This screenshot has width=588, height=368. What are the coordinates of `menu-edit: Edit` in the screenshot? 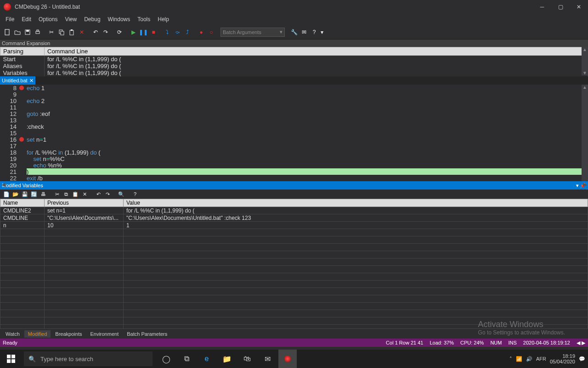 It's located at (27, 19).